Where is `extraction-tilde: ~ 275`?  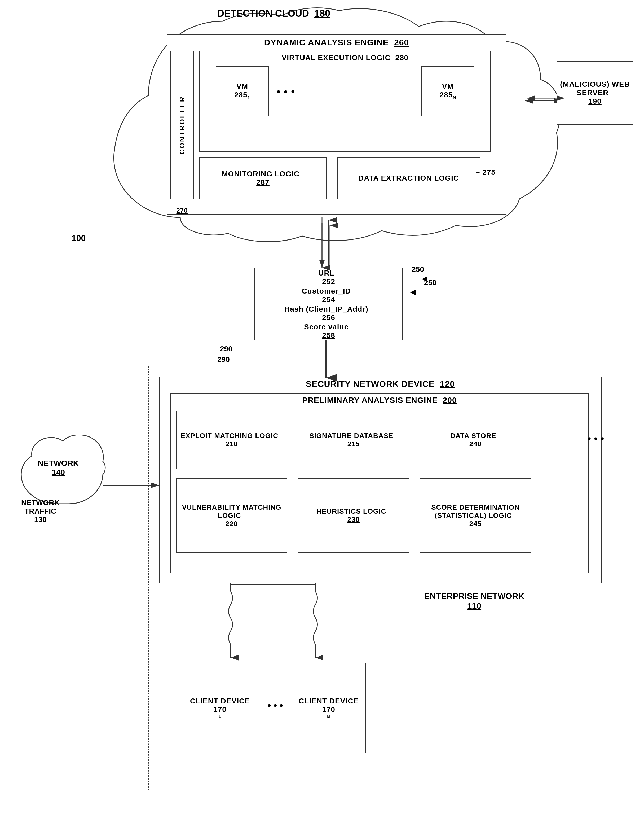 extraction-tilde: ~ 275 is located at coordinates (485, 172).